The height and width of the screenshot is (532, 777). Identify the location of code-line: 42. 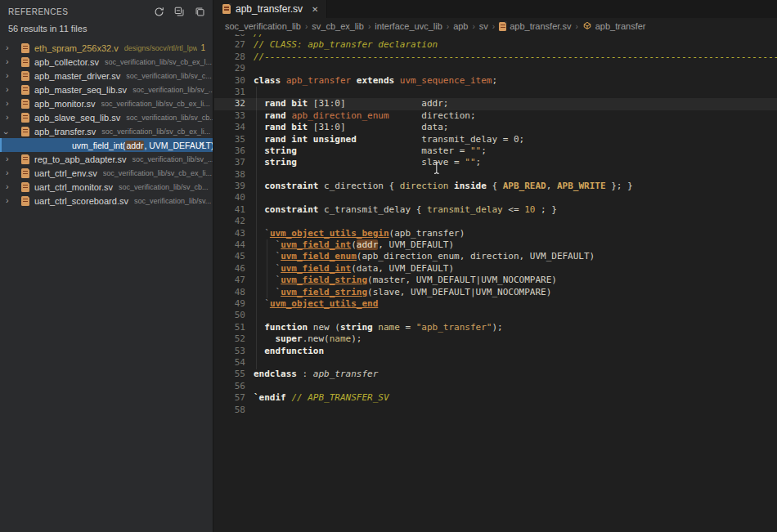
(496, 221).